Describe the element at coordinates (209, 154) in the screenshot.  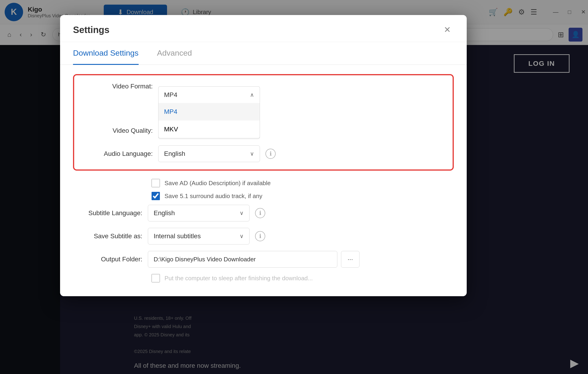
I see `audio-language-dropdown: English ∨` at that location.